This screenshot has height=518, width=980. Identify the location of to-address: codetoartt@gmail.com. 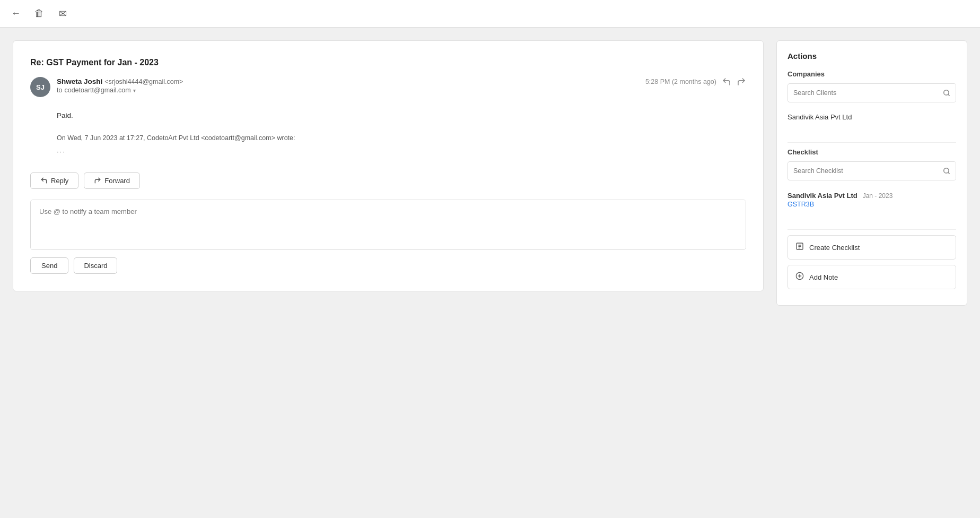
(98, 90).